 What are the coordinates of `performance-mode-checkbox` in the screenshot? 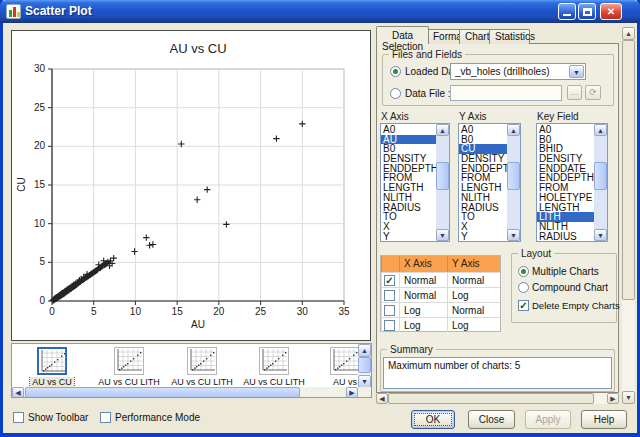 It's located at (106, 418).